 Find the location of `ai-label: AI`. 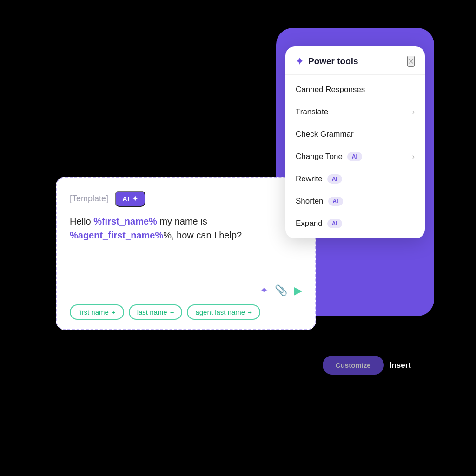

ai-label: AI is located at coordinates (126, 199).